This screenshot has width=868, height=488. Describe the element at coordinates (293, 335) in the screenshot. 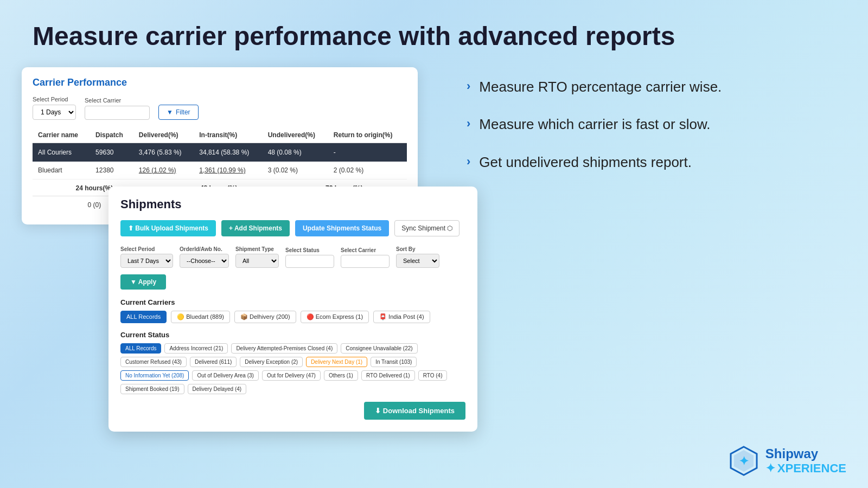

I see `current-status-label: Current Status` at that location.